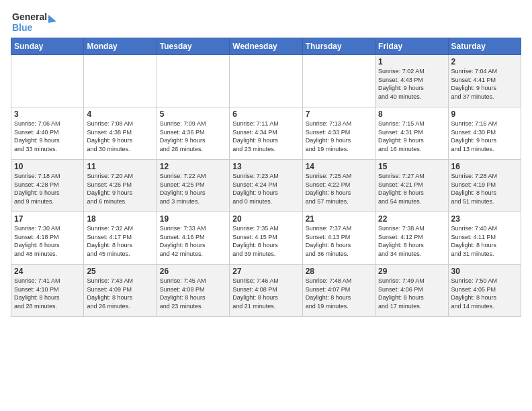 The height and width of the screenshot is (411, 532). I want to click on day-info: Sunrise: 7:30 AM Sunset: 4:18 PM Dayligh…, so click(47, 241).